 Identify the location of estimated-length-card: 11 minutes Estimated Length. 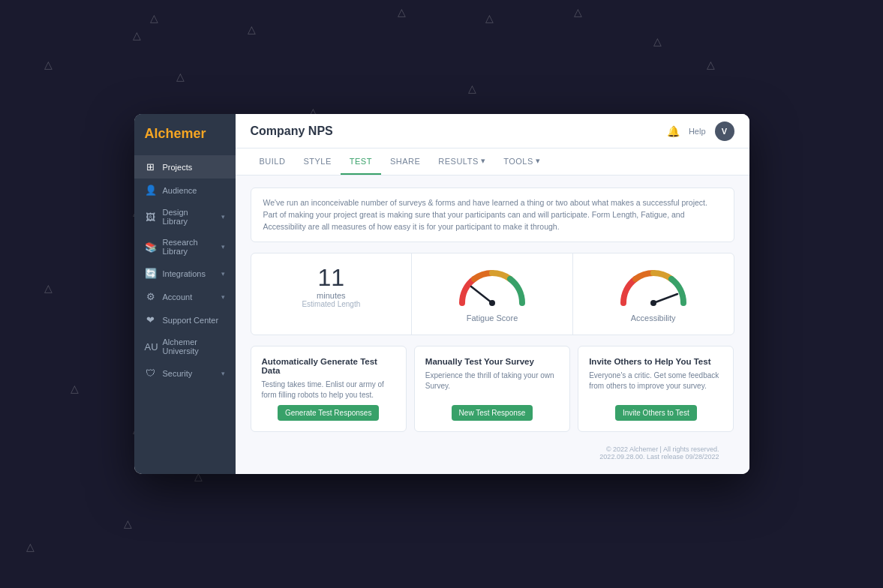
(332, 294).